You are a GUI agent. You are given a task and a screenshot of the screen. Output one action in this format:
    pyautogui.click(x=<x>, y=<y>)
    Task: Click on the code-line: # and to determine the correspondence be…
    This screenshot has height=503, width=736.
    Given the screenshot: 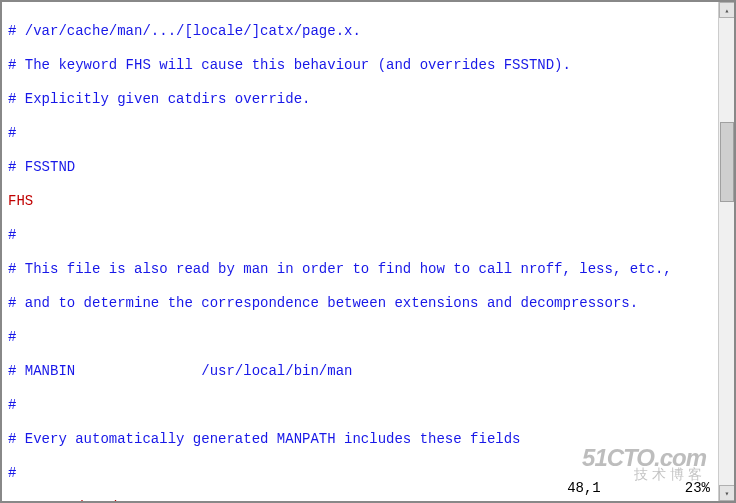 What is the action you would take?
    pyautogui.click(x=323, y=303)
    